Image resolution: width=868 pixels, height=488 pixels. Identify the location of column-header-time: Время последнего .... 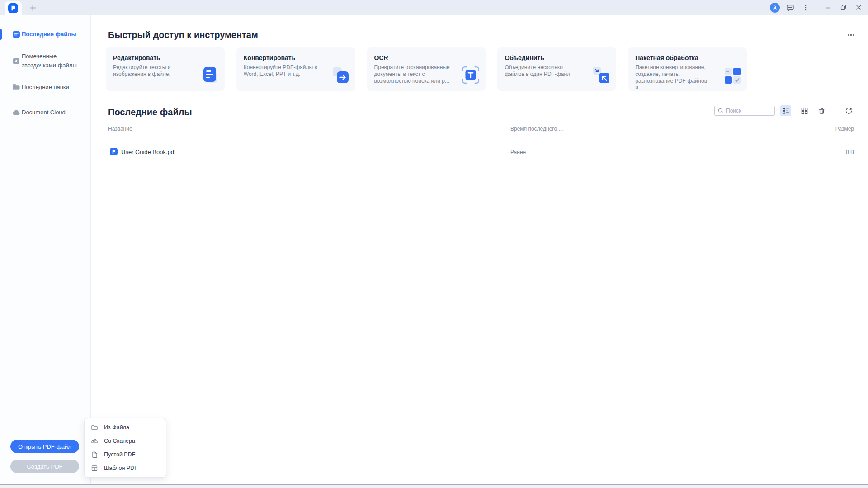
(537, 129).